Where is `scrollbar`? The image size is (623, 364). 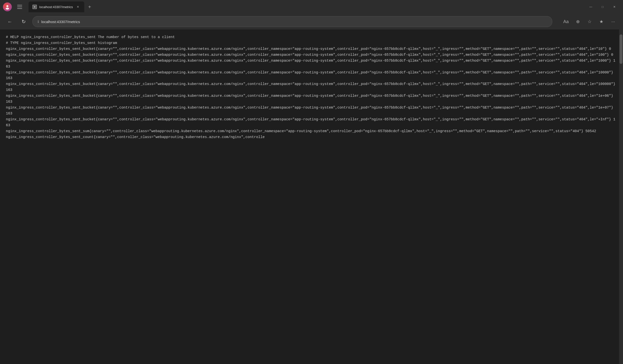
scrollbar is located at coordinates (621, 197).